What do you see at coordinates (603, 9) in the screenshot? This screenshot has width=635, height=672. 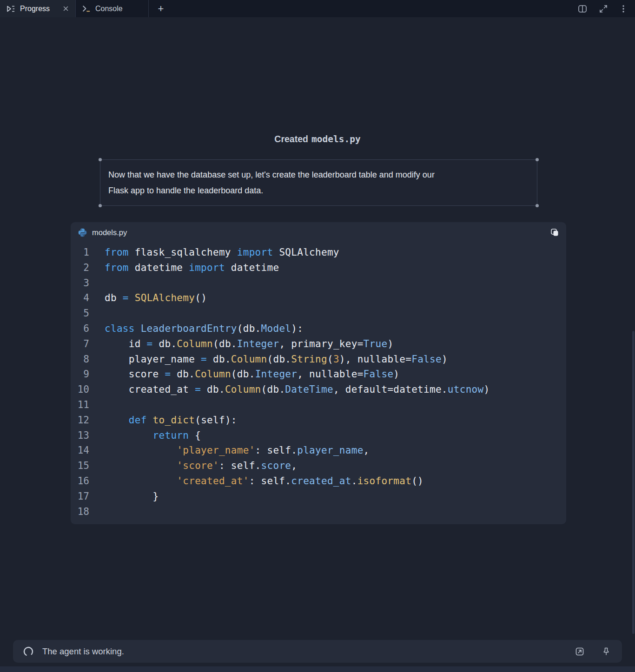 I see `expand-icon` at bounding box center [603, 9].